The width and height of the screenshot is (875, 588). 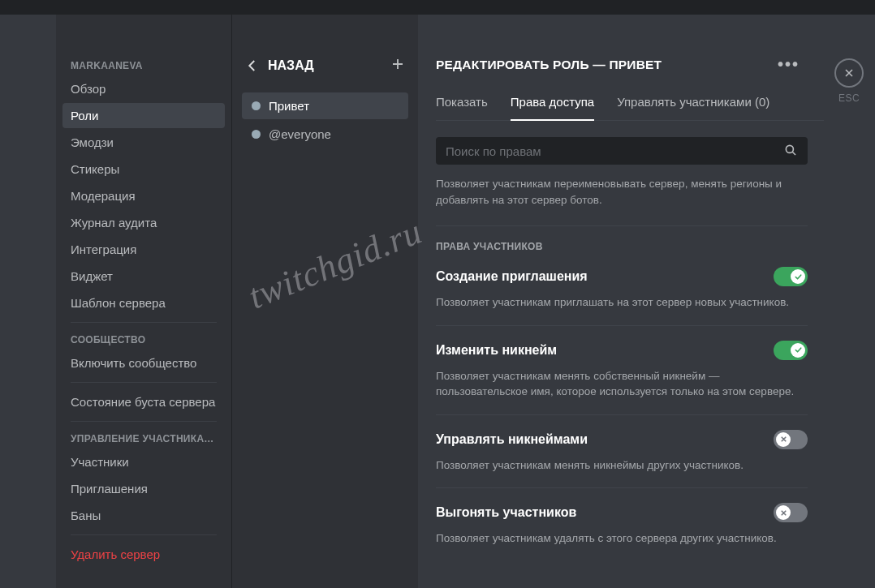 What do you see at coordinates (622, 297) in the screenshot?
I see `permission-create-invite: Создание приглашения Позволяет участника…` at bounding box center [622, 297].